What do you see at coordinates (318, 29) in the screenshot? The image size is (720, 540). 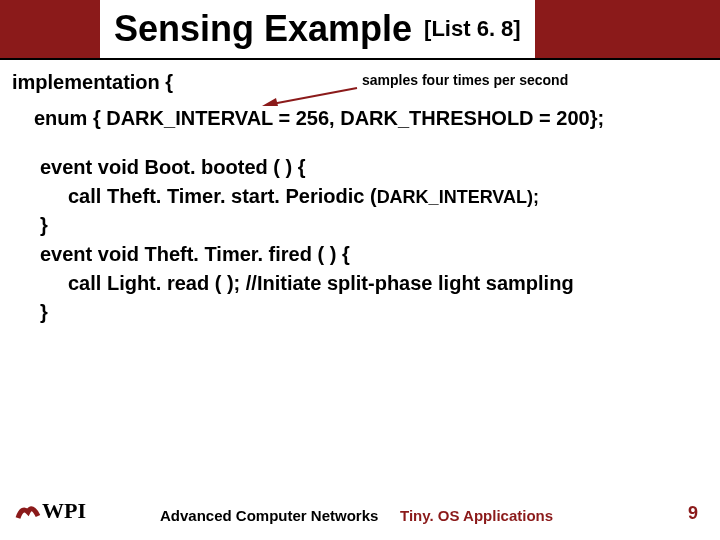 I see `title-inner: Sensing Example [List 6. 8]` at bounding box center [318, 29].